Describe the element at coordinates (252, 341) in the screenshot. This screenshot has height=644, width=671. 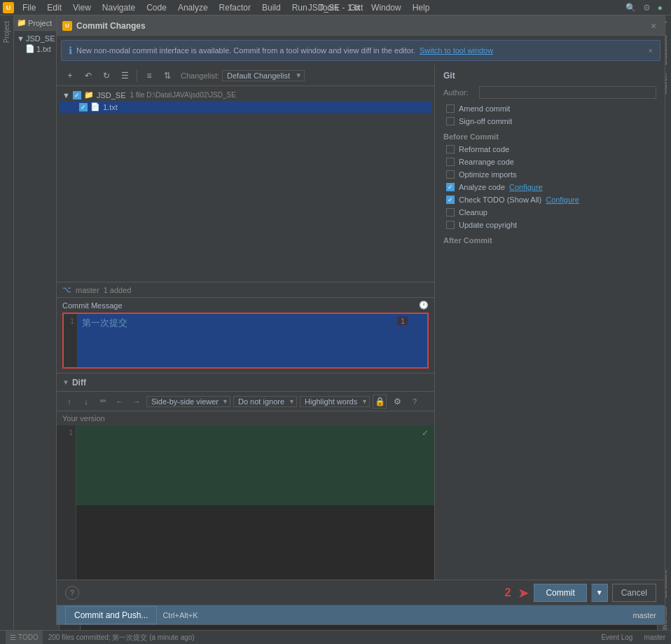
I see `commit-message-text: 第一次提交` at that location.